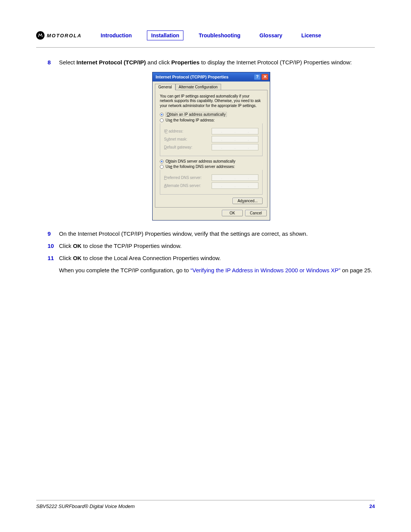 The height and width of the screenshot is (532, 411). What do you see at coordinates (211, 101) in the screenshot?
I see `dialog-description: You can get IP settings assigned automat…` at bounding box center [211, 101].